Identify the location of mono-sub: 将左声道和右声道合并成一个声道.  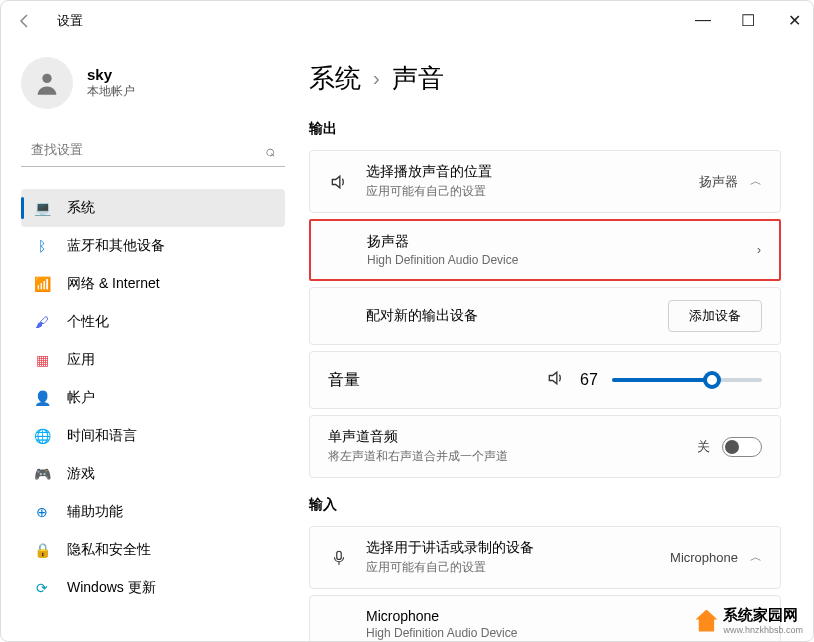
(504, 456).